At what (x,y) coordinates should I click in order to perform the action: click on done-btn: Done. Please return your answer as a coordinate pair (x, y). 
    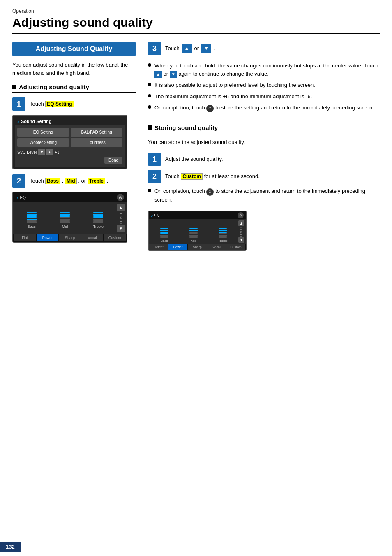
    Looking at the image, I should click on (113, 160).